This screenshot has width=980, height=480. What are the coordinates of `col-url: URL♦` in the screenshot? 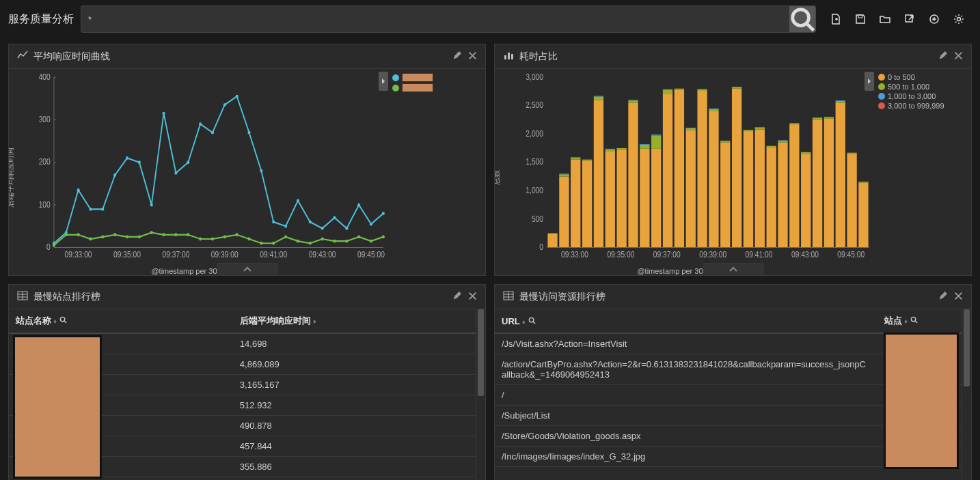 It's located at (686, 321).